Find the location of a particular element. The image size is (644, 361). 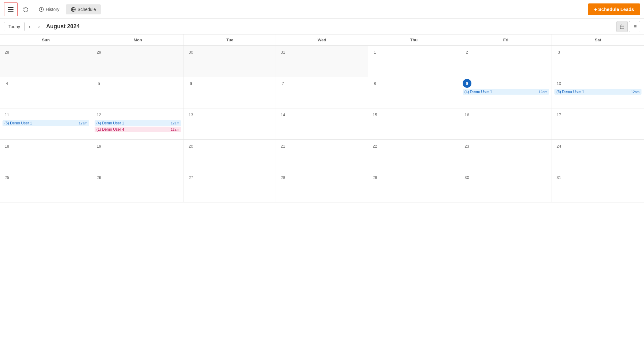

day-number: 22 is located at coordinates (375, 146).